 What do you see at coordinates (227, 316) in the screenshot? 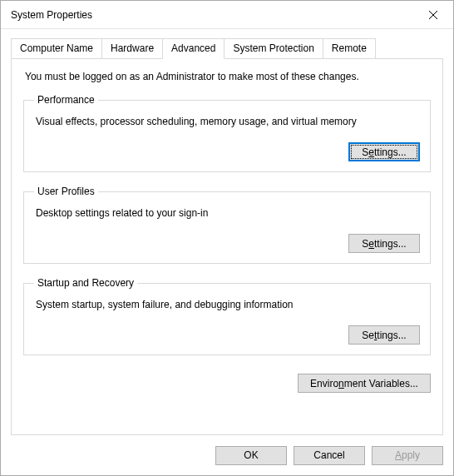
I see `group-startup-recovery: Startup and Recovery System startup, sys…` at bounding box center [227, 316].